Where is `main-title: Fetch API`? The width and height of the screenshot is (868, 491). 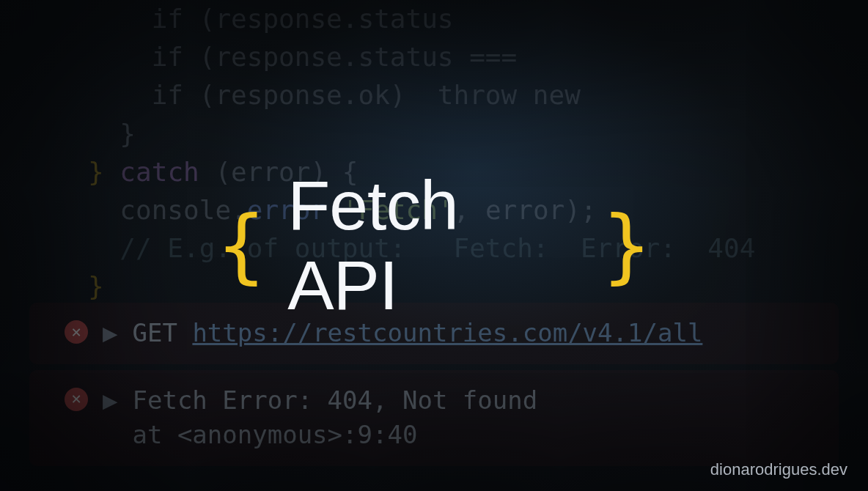
main-title: Fetch API is located at coordinates (434, 246).